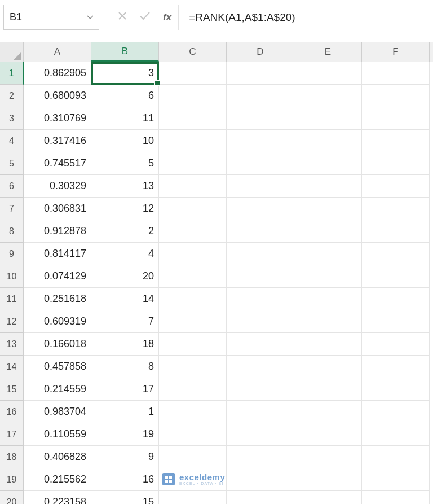 The width and height of the screenshot is (433, 504). I want to click on row-header: 9, so click(12, 254).